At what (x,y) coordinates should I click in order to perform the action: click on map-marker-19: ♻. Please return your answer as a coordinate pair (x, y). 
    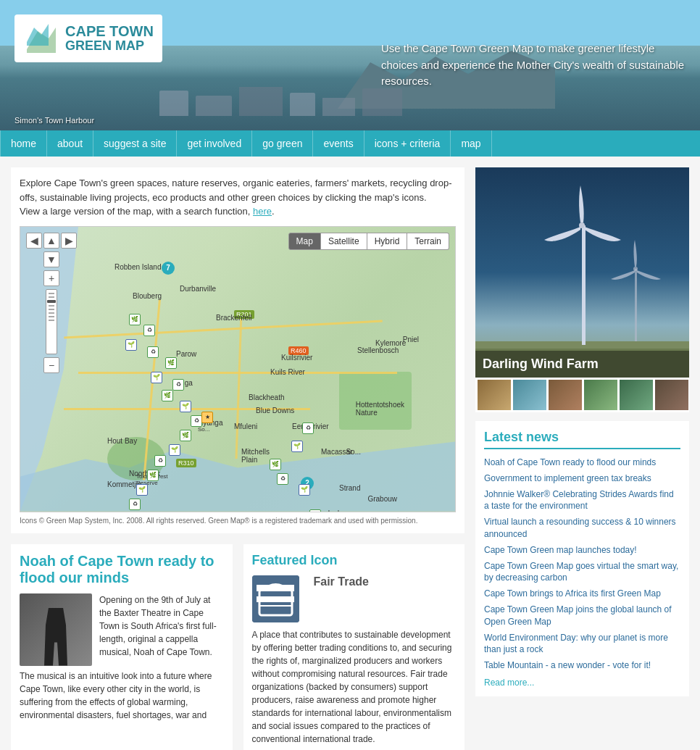
    Looking at the image, I should click on (283, 479).